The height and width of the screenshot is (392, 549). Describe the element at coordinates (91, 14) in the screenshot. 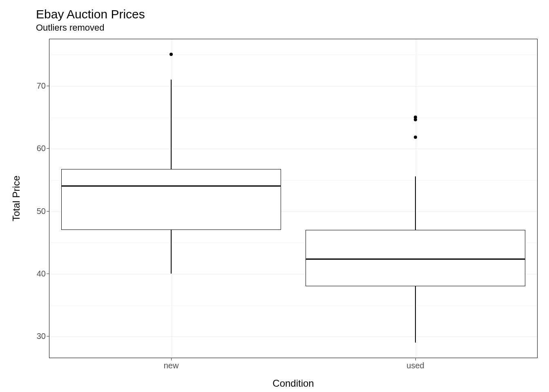

I see `chart-title: Ebay Auction Prices` at that location.